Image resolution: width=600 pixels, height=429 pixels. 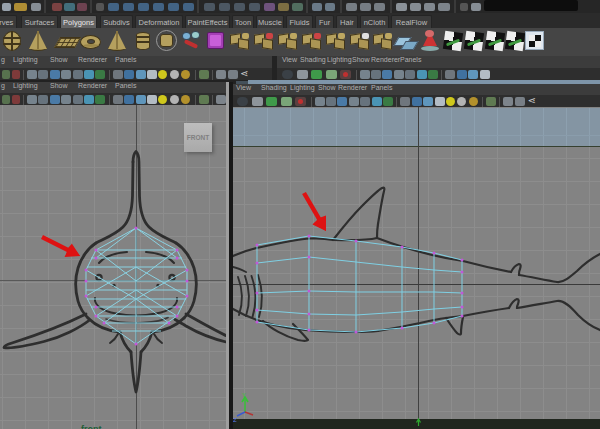 What do you see at coordinates (235, 420) in the screenshot?
I see `svg-text: Z` at bounding box center [235, 420].